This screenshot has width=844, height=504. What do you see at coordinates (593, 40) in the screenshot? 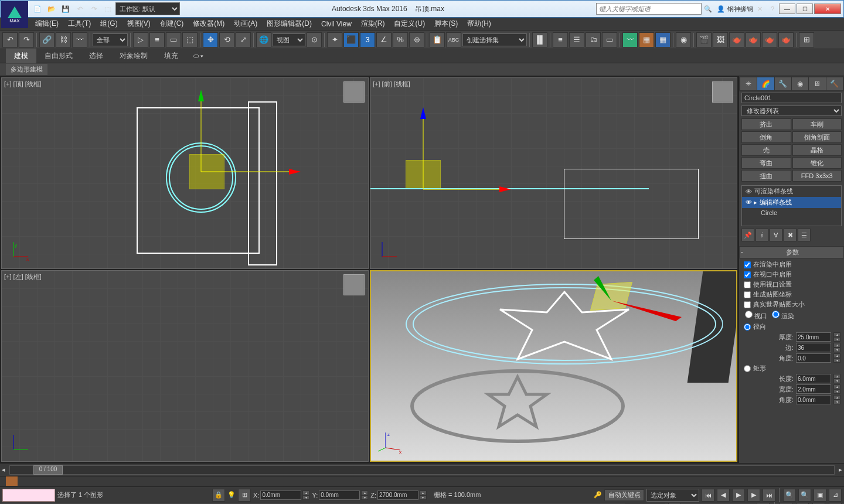
I see `layer-mgr-button: 🗂` at bounding box center [593, 40].